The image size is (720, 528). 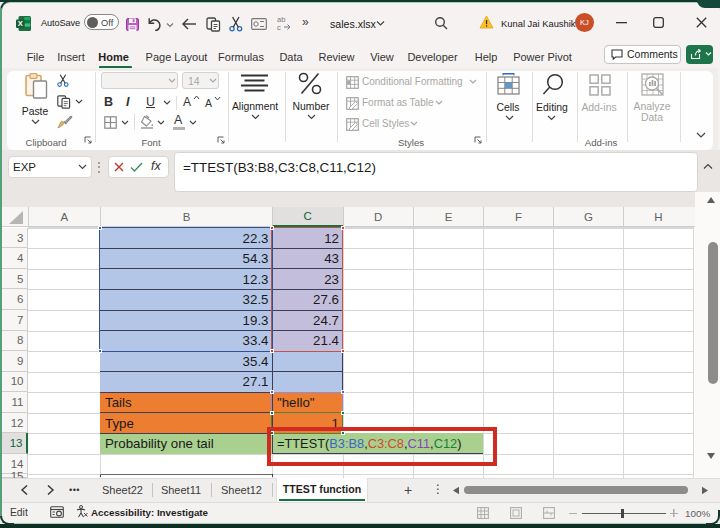 What do you see at coordinates (20, 24) in the screenshot?
I see `svg-text: X` at bounding box center [20, 24].